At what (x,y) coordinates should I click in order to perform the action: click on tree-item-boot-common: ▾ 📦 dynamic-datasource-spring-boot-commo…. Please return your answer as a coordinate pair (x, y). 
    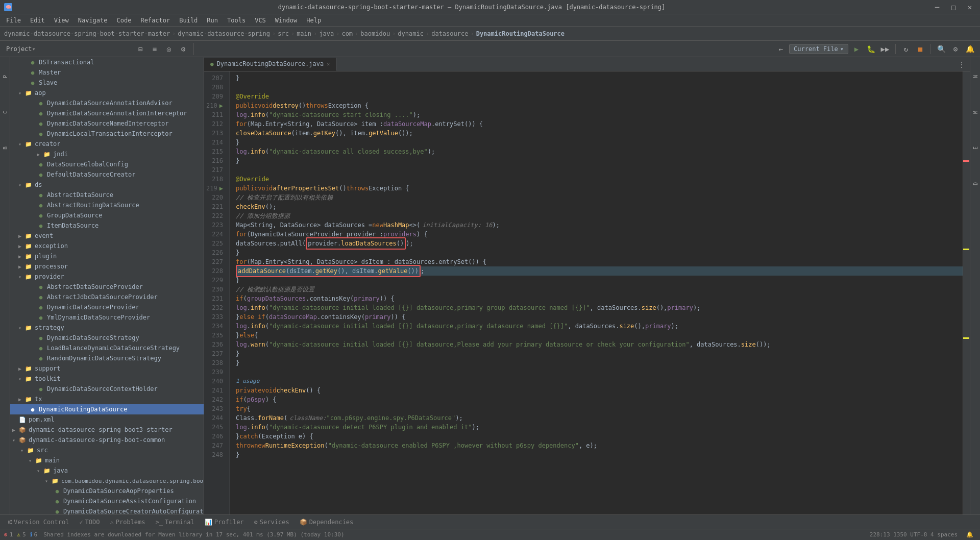
    Looking at the image, I should click on (107, 440).